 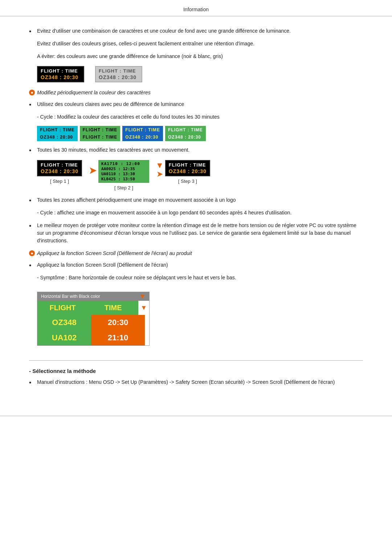 I want to click on hbar-row3-arrow, so click(x=147, y=338).